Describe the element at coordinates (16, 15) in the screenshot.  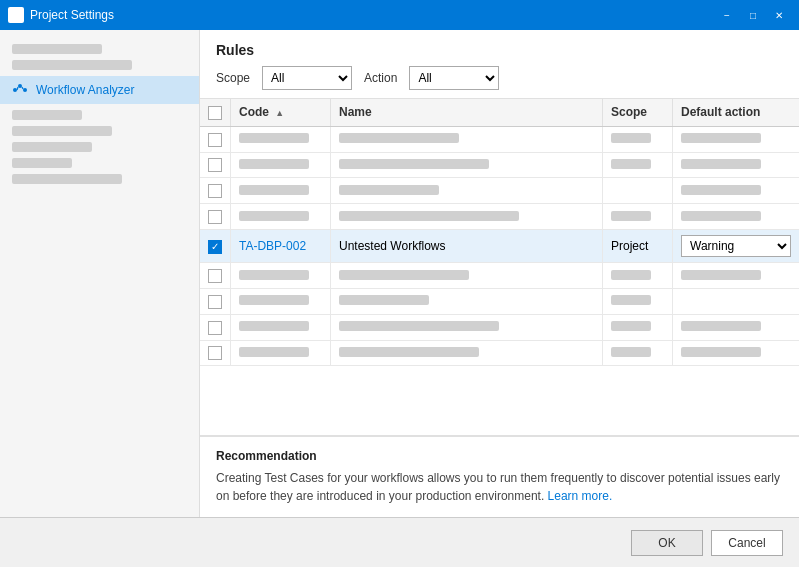
I see `app-icon` at that location.